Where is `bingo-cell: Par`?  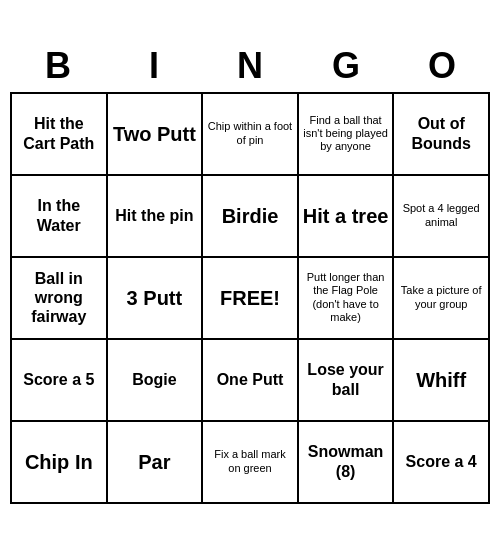 bingo-cell: Par is located at coordinates (156, 463).